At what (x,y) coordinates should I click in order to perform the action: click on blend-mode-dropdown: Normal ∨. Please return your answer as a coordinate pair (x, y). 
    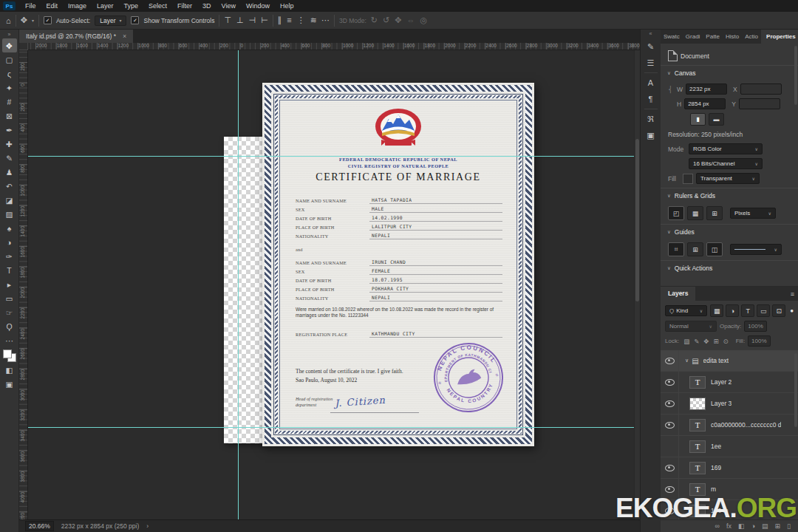
    Looking at the image, I should click on (691, 327).